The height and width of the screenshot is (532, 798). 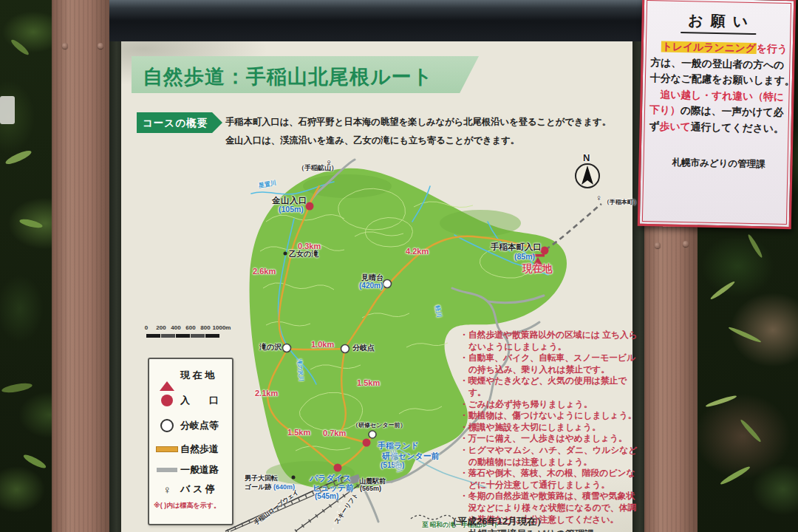 What do you see at coordinates (549, 428) in the screenshot?
I see `rule-item: ・標識や施設を大切にしましょう。` at bounding box center [549, 428].